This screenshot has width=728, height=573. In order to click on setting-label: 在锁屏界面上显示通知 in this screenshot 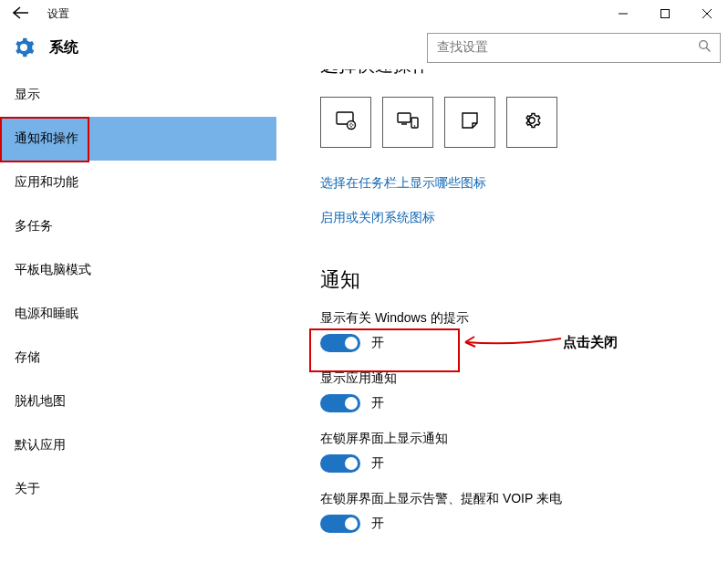, I will do `click(515, 439)`.